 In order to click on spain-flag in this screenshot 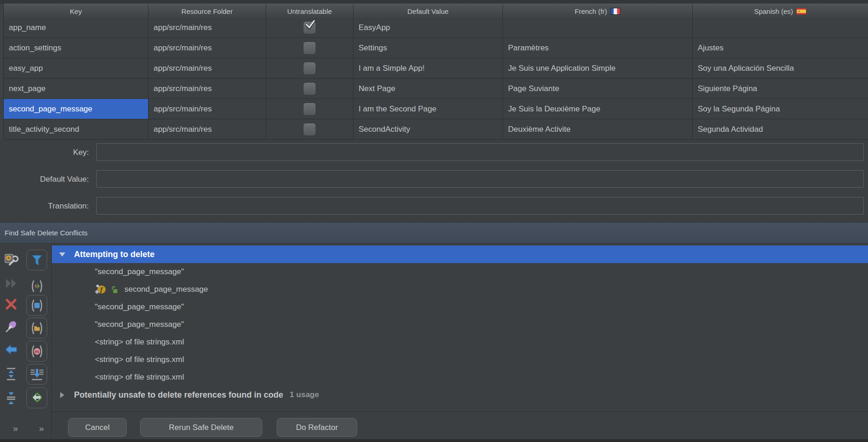, I will do `click(801, 11)`.